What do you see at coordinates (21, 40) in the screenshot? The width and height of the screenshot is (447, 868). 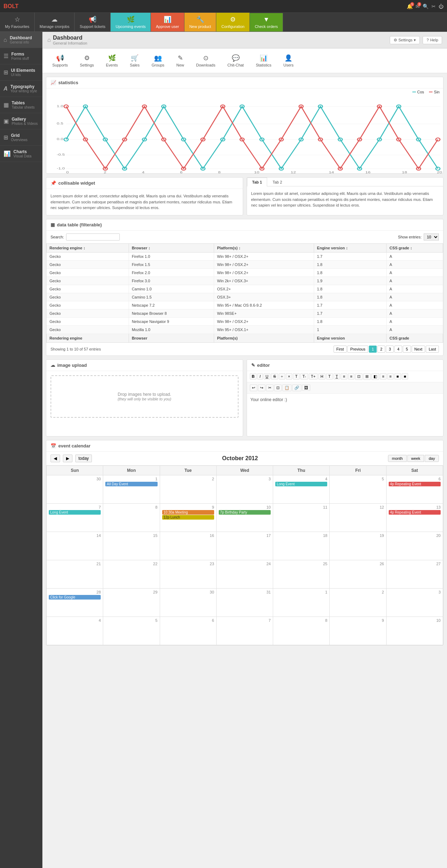 I see `sidebar-item-dashboard: ⌂ Dashboard General info` at bounding box center [21, 40].